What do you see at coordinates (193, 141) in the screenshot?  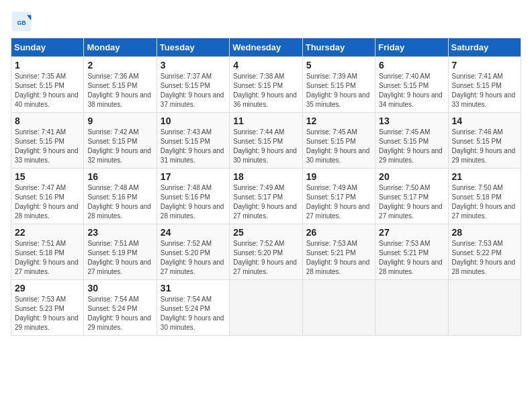 I see `calendar-cell: 10Sunrise: 7:43 AMSunset: 5:15 PMDayligh…` at bounding box center [193, 141].